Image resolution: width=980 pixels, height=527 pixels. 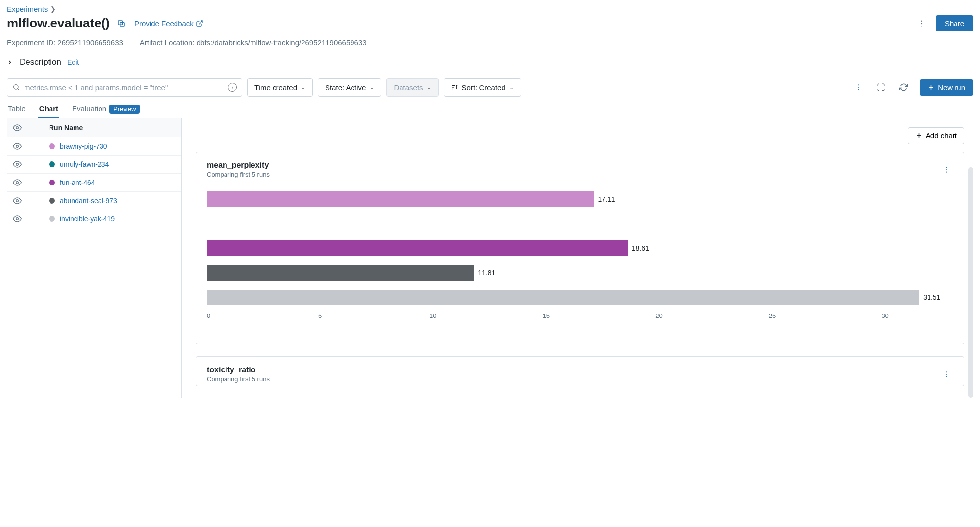 What do you see at coordinates (490, 9) in the screenshot?
I see `breadcrumb: Experiments ❯` at bounding box center [490, 9].